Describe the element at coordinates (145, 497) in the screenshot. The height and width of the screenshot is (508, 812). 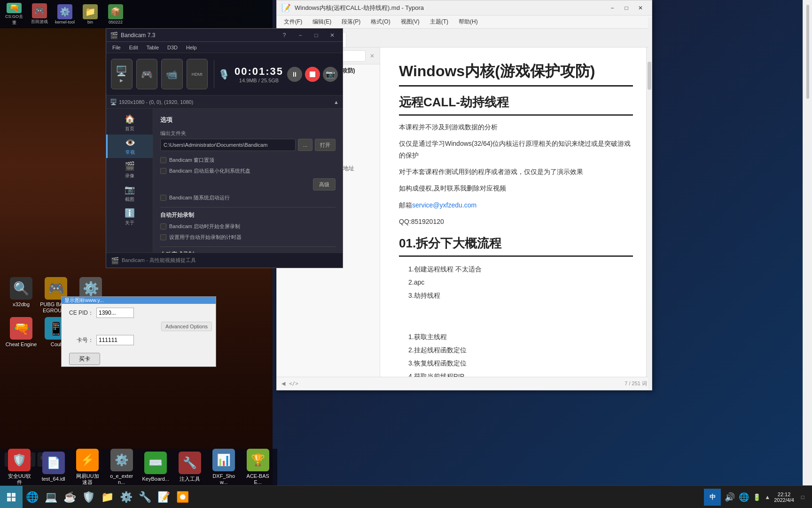
I see `taskbar-registry-btn: 🔧` at that location.